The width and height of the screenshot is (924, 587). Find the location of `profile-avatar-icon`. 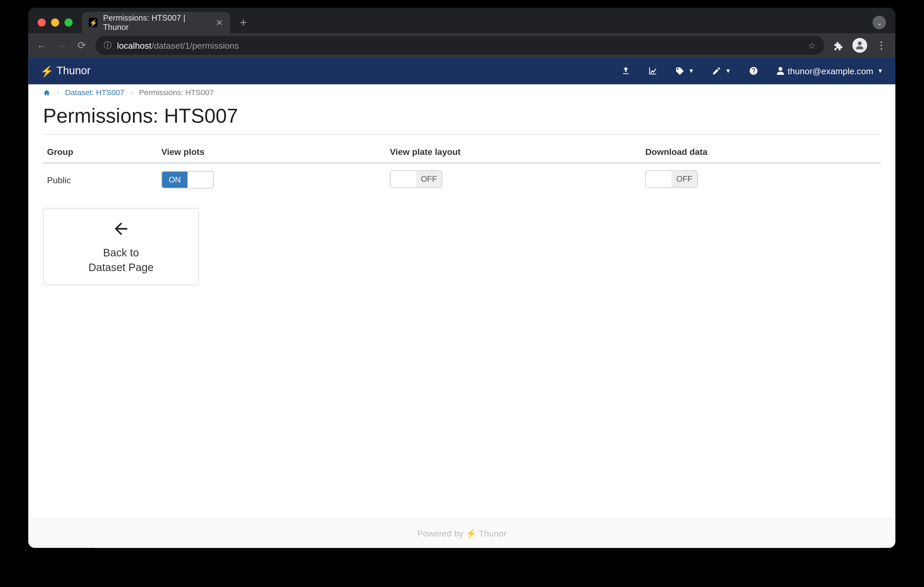

profile-avatar-icon is located at coordinates (860, 45).